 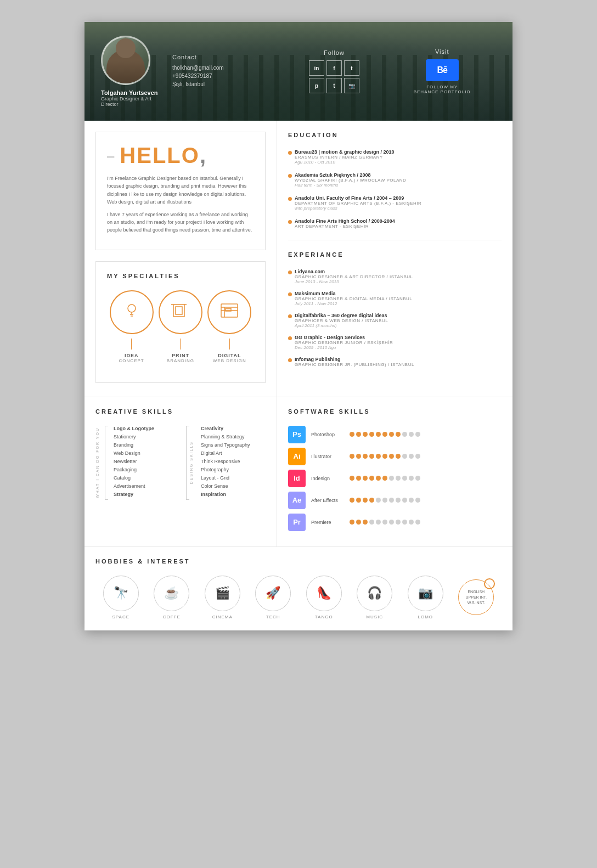 I want to click on twitter-icon: t, so click(x=352, y=68).